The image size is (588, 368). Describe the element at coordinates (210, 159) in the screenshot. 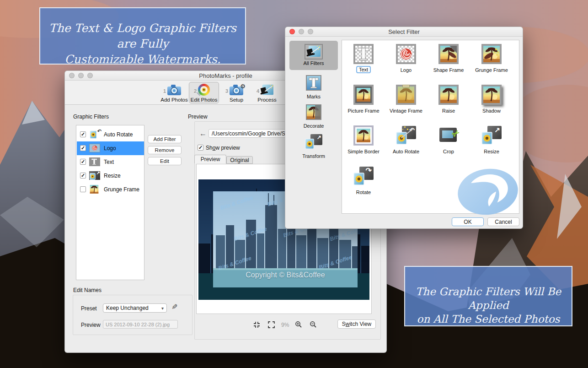

I see `tab-preview: Preview` at that location.